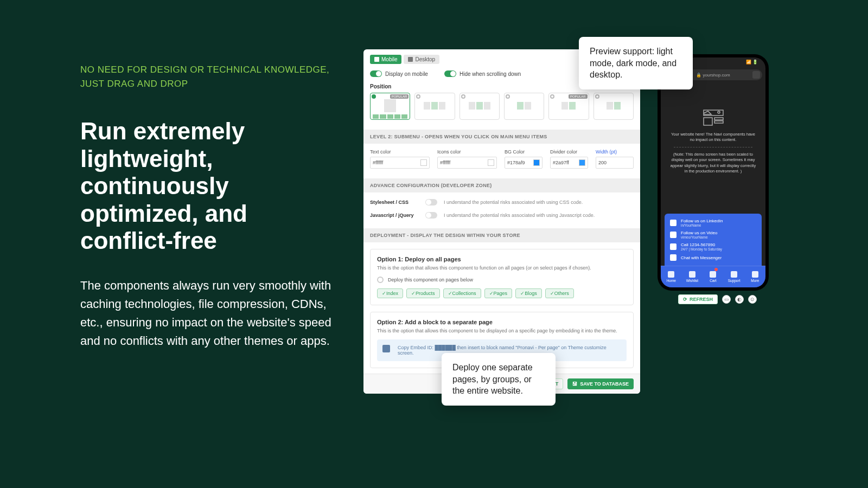  What do you see at coordinates (502, 280) in the screenshot?
I see `opt1-checkbox-row: Deploy this component on pages below` at bounding box center [502, 280].